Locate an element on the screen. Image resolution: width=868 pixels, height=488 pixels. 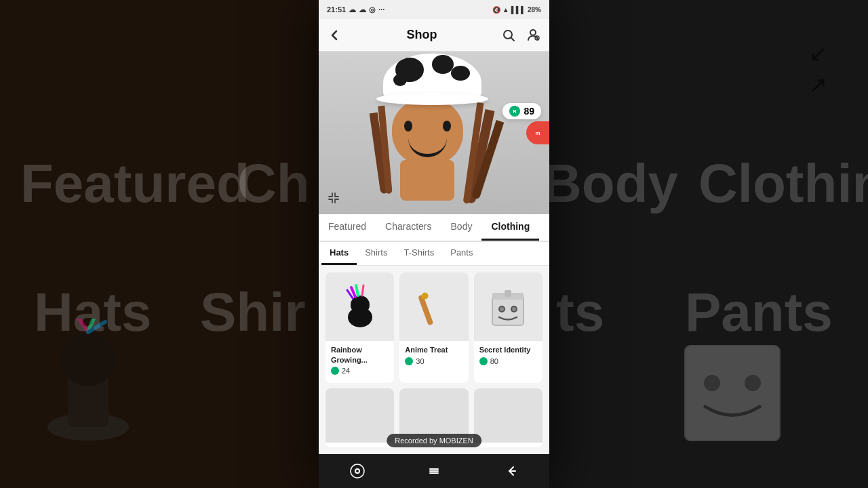
left-eye is located at coordinates (408, 126).